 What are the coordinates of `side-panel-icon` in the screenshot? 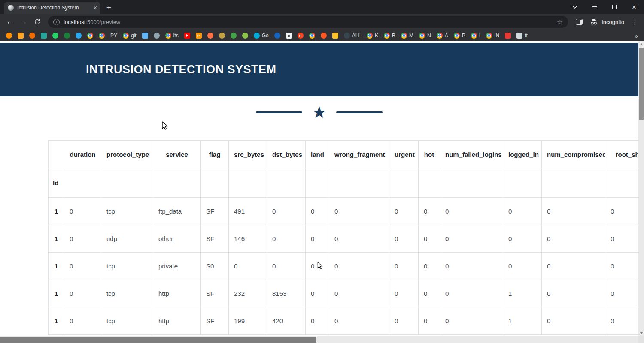 It's located at (579, 22).